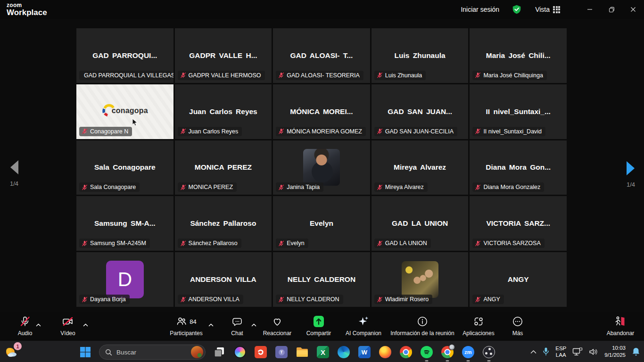 The height and width of the screenshot is (362, 644). What do you see at coordinates (631, 174) in the screenshot?
I see `gallery-next-page: 1/4` at bounding box center [631, 174].